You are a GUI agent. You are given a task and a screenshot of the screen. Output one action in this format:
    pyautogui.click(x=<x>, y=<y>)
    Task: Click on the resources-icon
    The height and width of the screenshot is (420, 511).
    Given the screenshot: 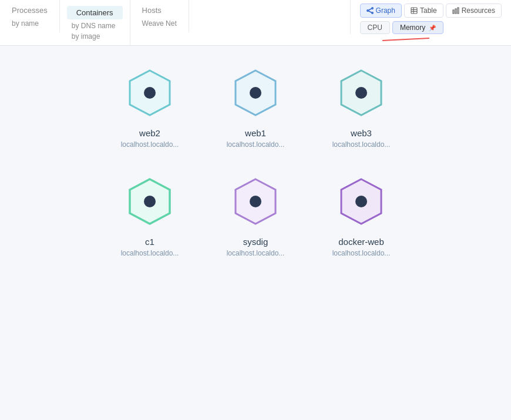 What is the action you would take?
    pyautogui.click(x=456, y=11)
    